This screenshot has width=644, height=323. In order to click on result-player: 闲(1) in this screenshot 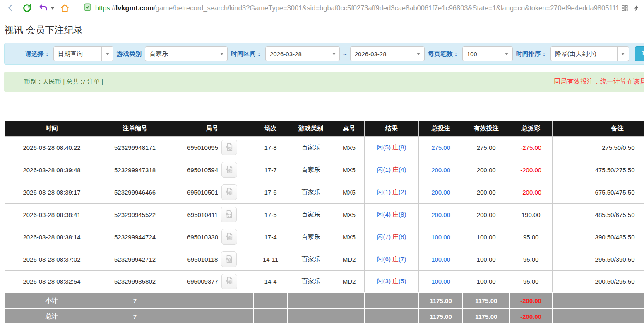, I will do `click(385, 170)`.